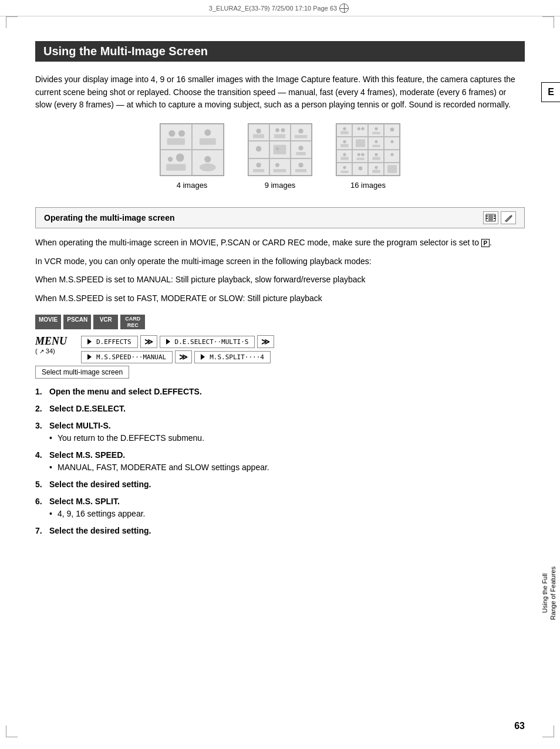 The height and width of the screenshot is (749, 560). Describe the element at coordinates (109, 218) in the screenshot. I see `section-header-text: Operating the multi-image screen` at that location.